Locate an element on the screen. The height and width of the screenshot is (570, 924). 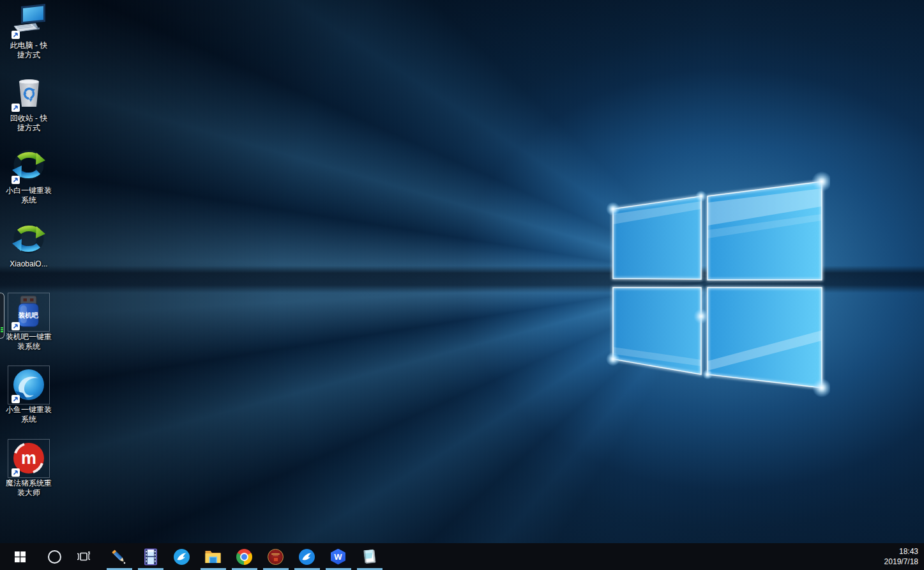
icon-label: 此电脑 - 快捷方式 is located at coordinates (29, 50).